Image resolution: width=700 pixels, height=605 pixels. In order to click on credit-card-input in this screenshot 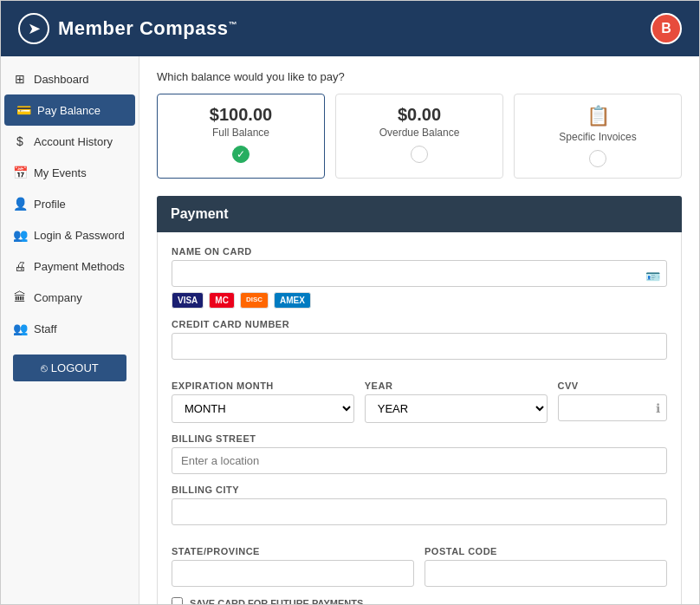, I will do `click(419, 347)`.